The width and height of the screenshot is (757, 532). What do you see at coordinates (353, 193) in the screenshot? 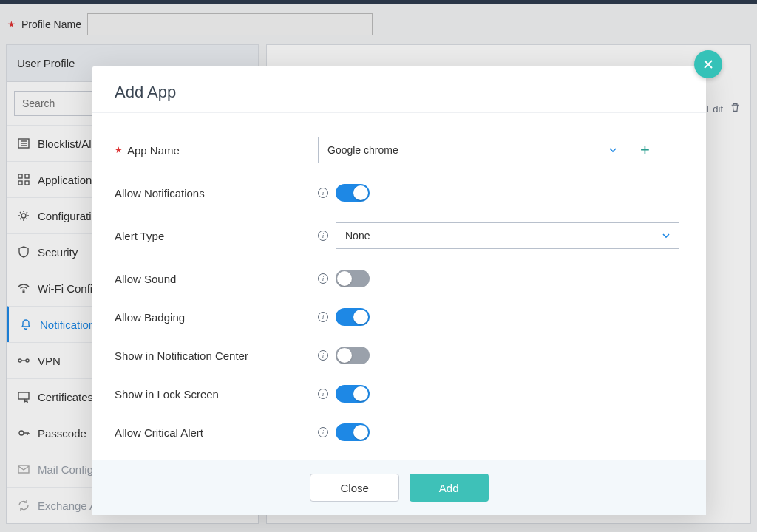
I see `allow-notifications-toggle` at bounding box center [353, 193].